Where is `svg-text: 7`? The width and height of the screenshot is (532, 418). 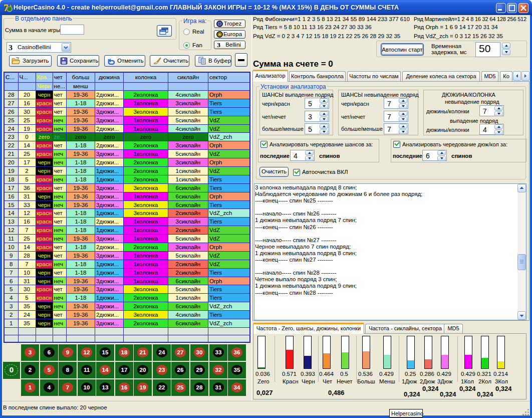 svg-text: 7 is located at coordinates (6, 8).